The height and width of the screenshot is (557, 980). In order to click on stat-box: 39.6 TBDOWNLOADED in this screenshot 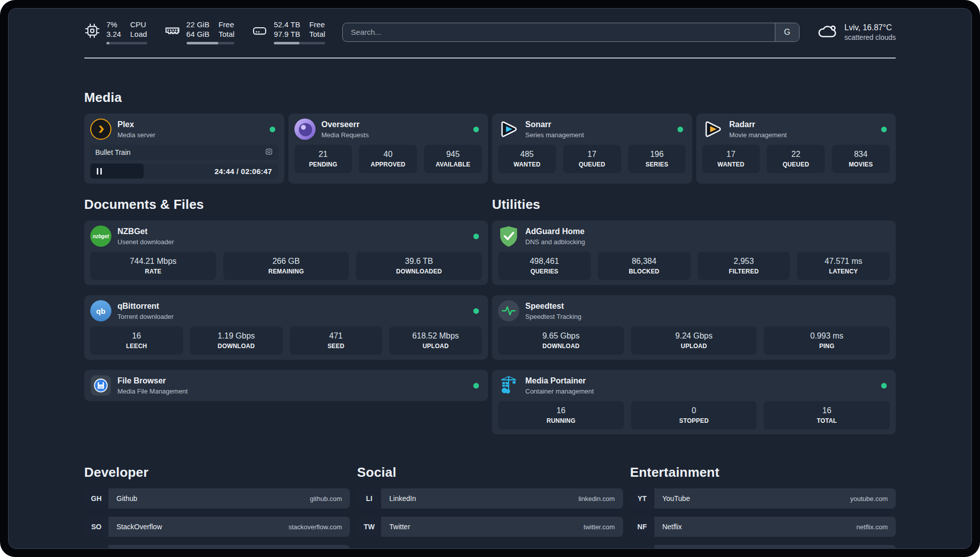, I will do `click(419, 266)`.